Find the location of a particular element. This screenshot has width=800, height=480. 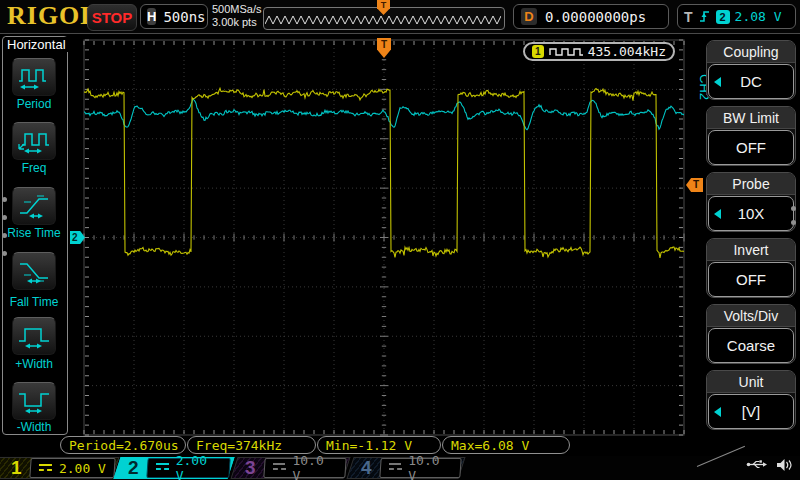

menu-item-bw-limit: BW Limit OFF is located at coordinates (751, 136).